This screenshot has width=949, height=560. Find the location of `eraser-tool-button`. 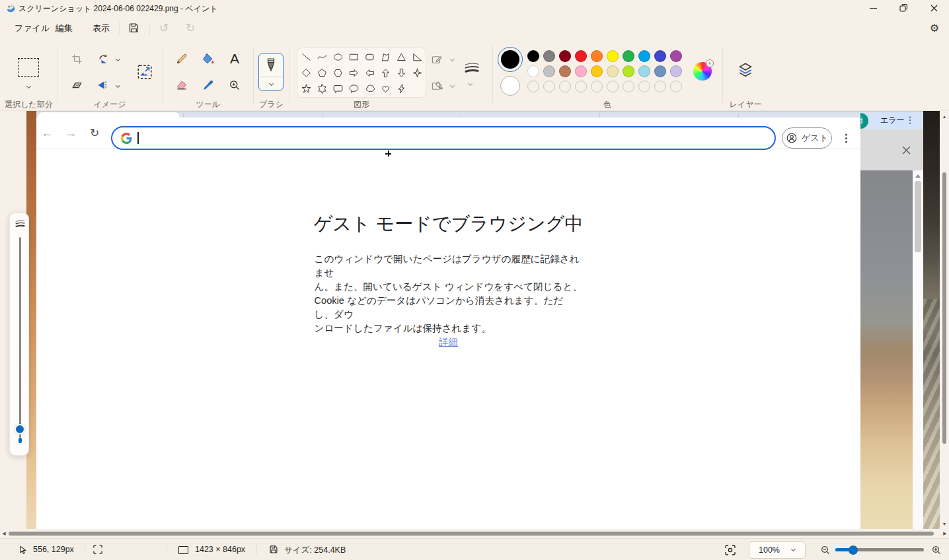

eraser-tool-button is located at coordinates (182, 85).